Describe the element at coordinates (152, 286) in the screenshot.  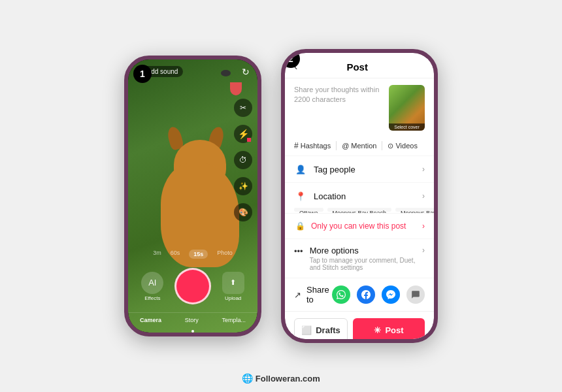
I see `effects-button: AI Effects` at that location.